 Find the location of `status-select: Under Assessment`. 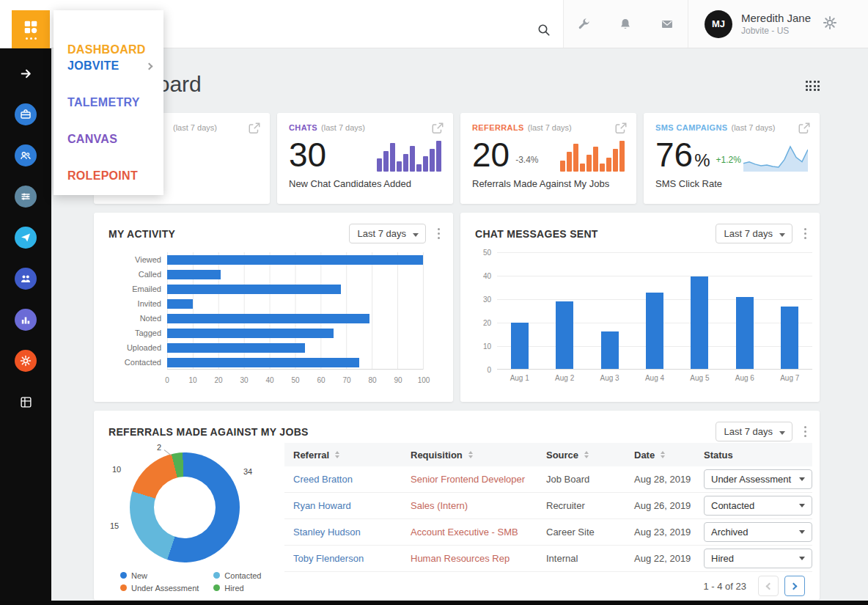

status-select: Under Assessment is located at coordinates (758, 480).